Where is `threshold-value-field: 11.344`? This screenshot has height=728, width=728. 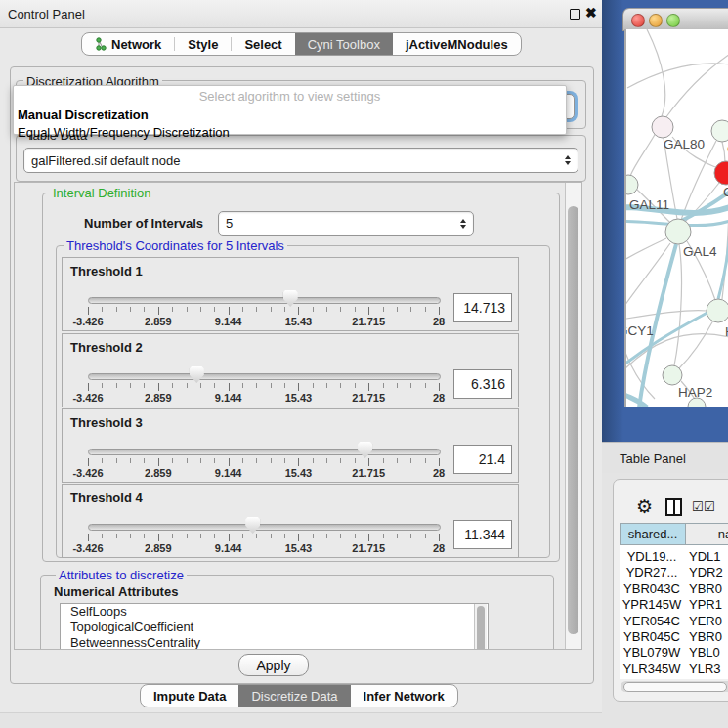
threshold-value-field: 11.344 is located at coordinates (483, 535).